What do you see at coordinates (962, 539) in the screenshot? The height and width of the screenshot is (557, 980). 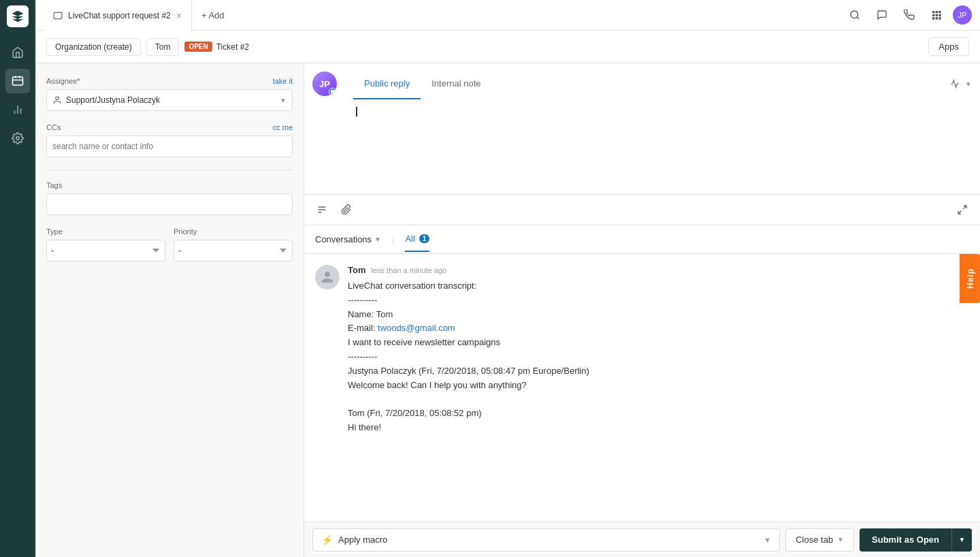 I see `submit-dropdown-chevron-icon: ▼` at bounding box center [962, 539].